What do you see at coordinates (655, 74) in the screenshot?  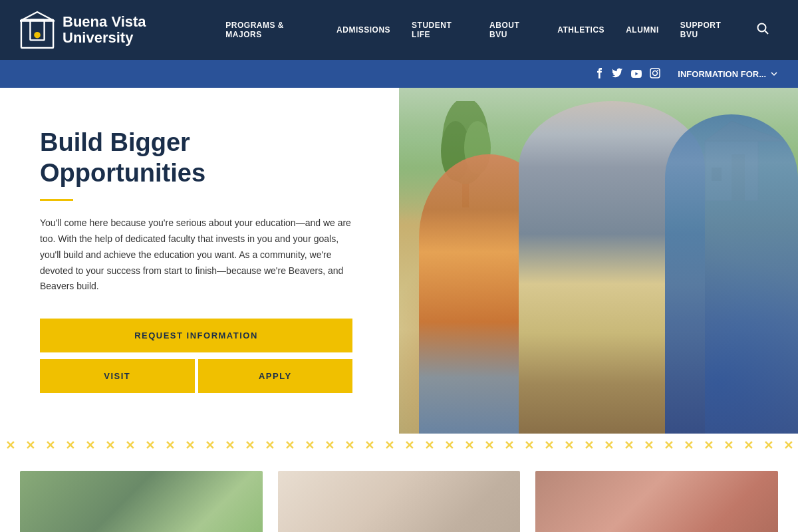 I see `instagram-icon` at bounding box center [655, 74].